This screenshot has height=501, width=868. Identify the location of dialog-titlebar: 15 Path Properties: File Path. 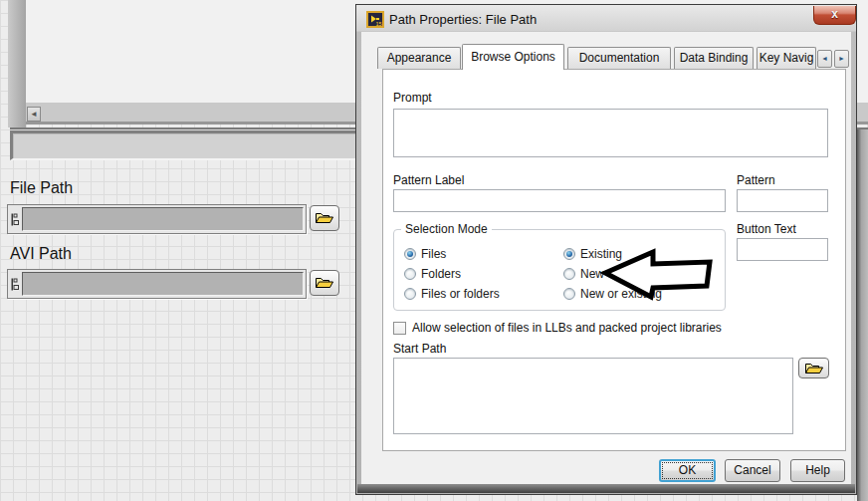
(606, 19).